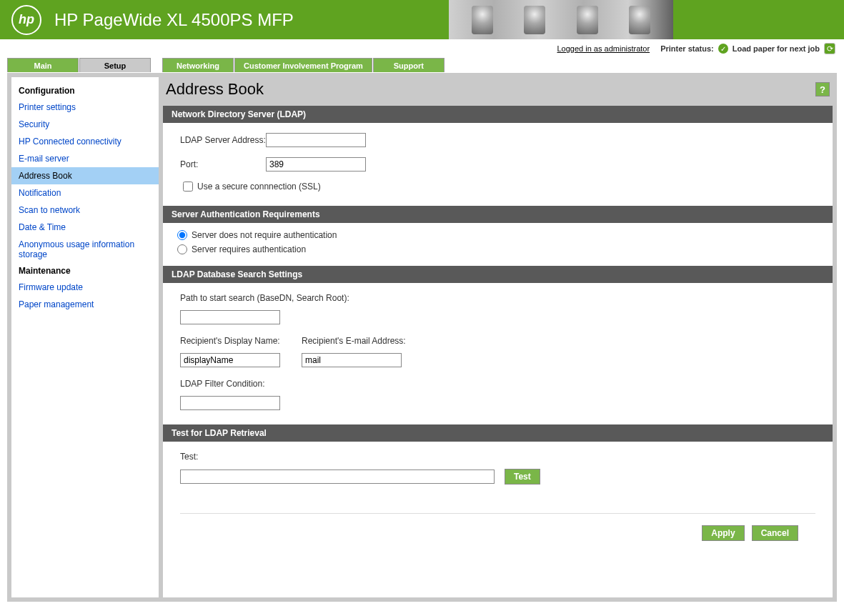 The image size is (844, 616). What do you see at coordinates (85, 337) in the screenshot?
I see `sidebar: Configuration Printer settings Security …` at bounding box center [85, 337].